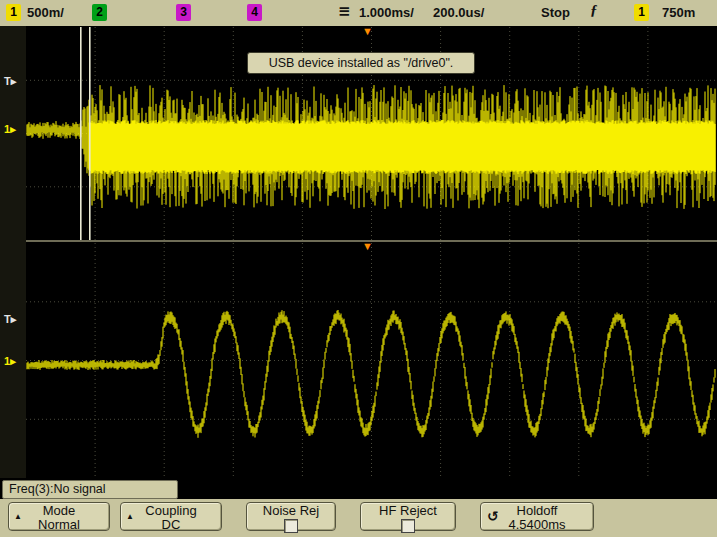 Image resolution: width=717 pixels, height=537 pixels. I want to click on main-timebase: 1.000ms/, so click(386, 12).